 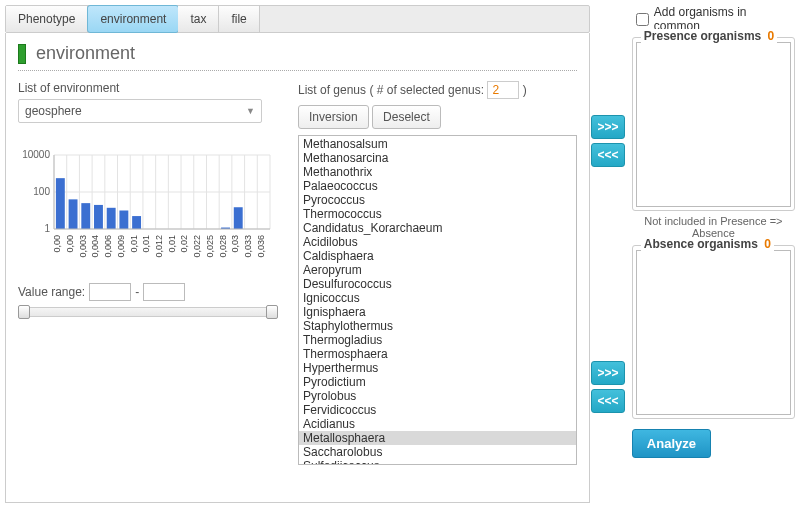 What do you see at coordinates (608, 373) in the screenshot?
I see `absence-add-button: >>>` at bounding box center [608, 373].